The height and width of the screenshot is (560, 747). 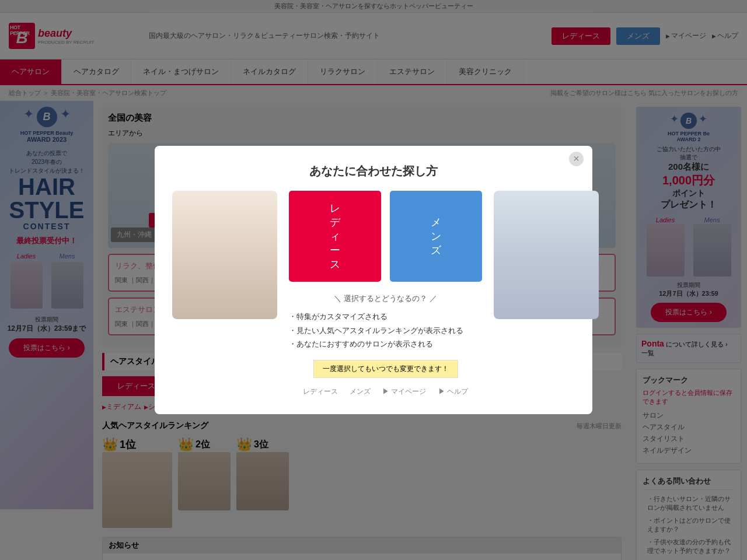 What do you see at coordinates (385, 330) in the screenshot?
I see `modal-feature2: ・見たい人気ヘアスタイルランキングが表示される` at bounding box center [385, 330].